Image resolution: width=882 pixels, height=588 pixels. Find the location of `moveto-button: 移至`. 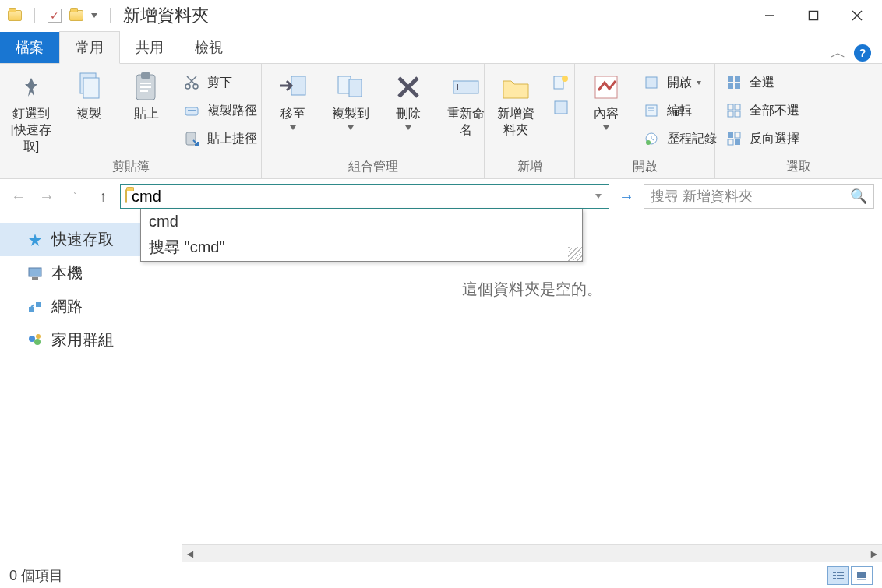

moveto-button: 移至 is located at coordinates (293, 100).